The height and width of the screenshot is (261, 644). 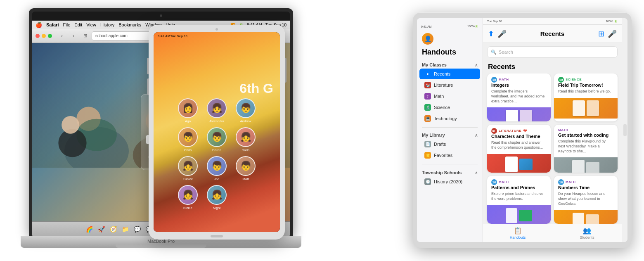 I want to click on sidebar-item-math: ∑ Math, so click(x=450, y=96).